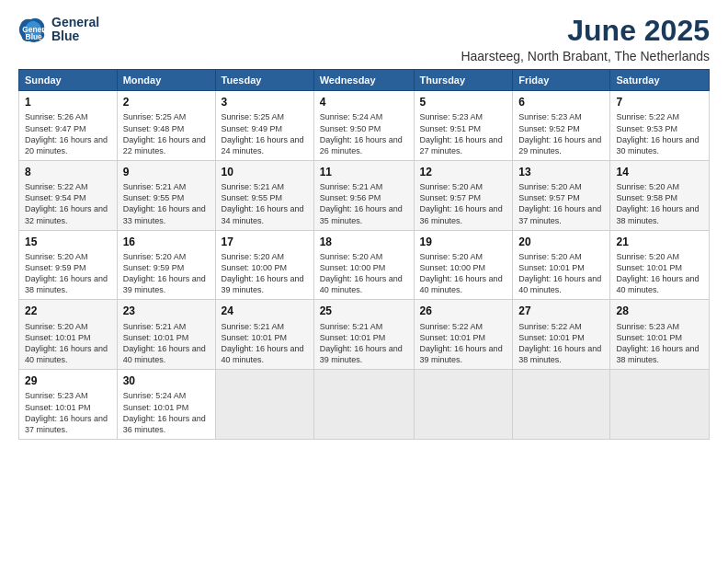 This screenshot has height=563, width=728. What do you see at coordinates (166, 102) in the screenshot?
I see `day-number: 2` at bounding box center [166, 102].